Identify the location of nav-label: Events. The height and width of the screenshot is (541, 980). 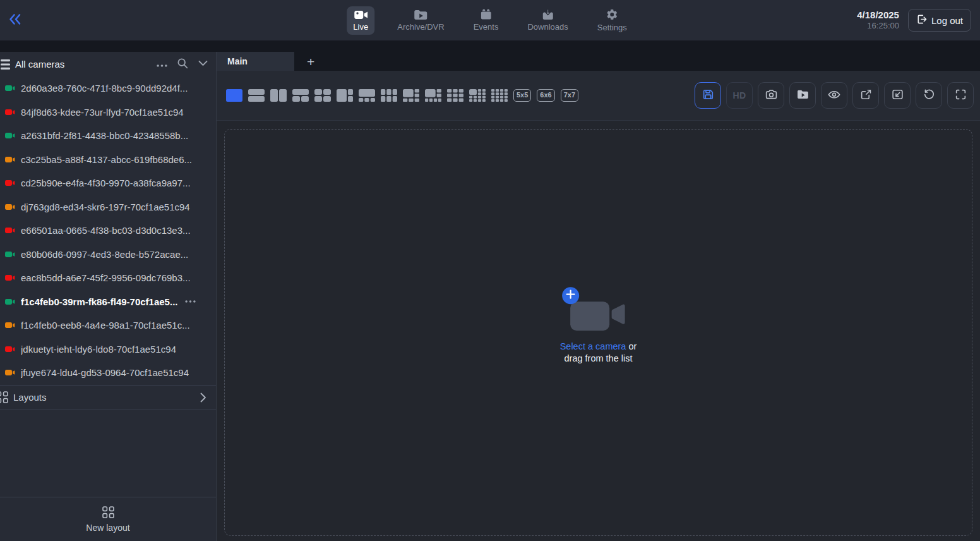
(486, 27).